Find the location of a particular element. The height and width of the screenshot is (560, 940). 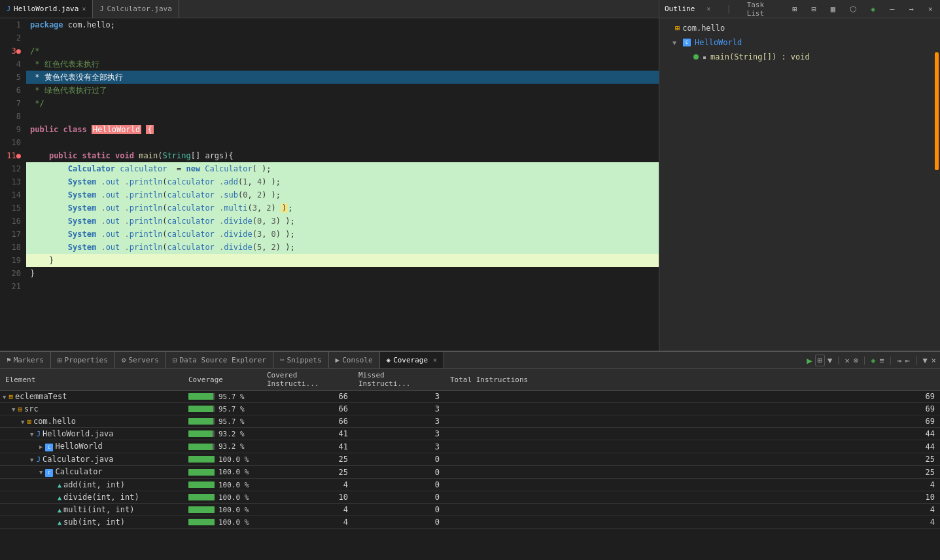

table-row: ▲multi(int, int) 100.0 % 404 is located at coordinates (470, 510).